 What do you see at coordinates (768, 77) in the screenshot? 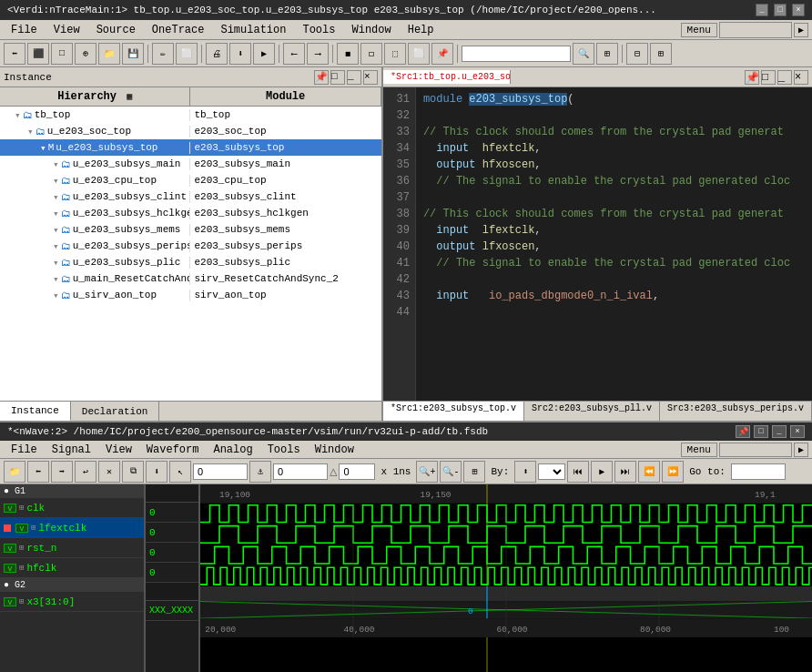
I see `editor-btn1: □` at bounding box center [768, 77].